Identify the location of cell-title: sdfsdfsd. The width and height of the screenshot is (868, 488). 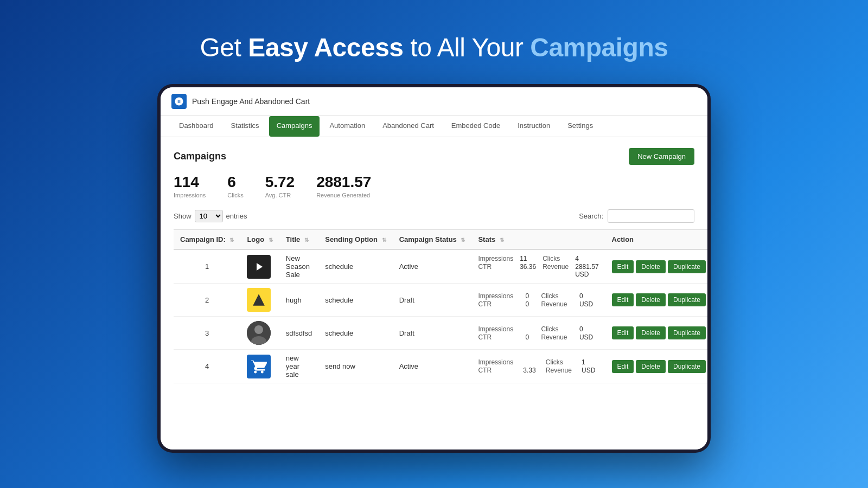
(299, 333).